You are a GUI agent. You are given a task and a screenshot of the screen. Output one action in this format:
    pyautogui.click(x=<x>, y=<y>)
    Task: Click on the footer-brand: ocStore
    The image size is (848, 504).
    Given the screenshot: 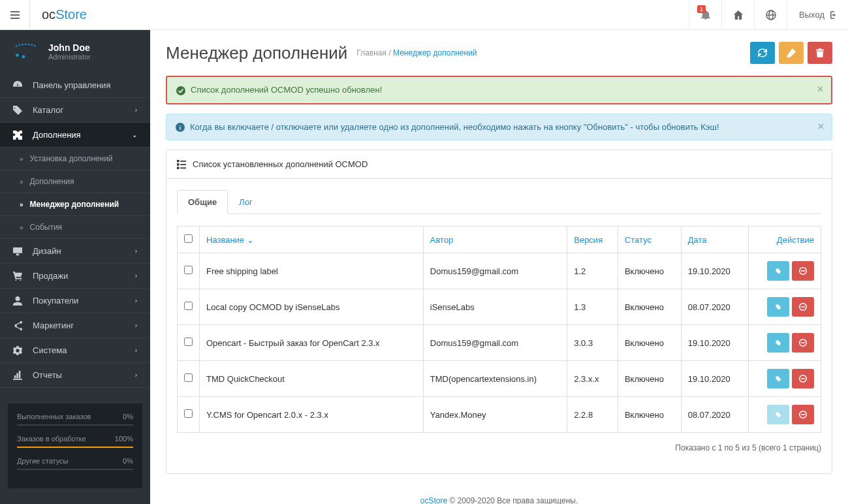 What is the action you would take?
    pyautogui.click(x=433, y=500)
    